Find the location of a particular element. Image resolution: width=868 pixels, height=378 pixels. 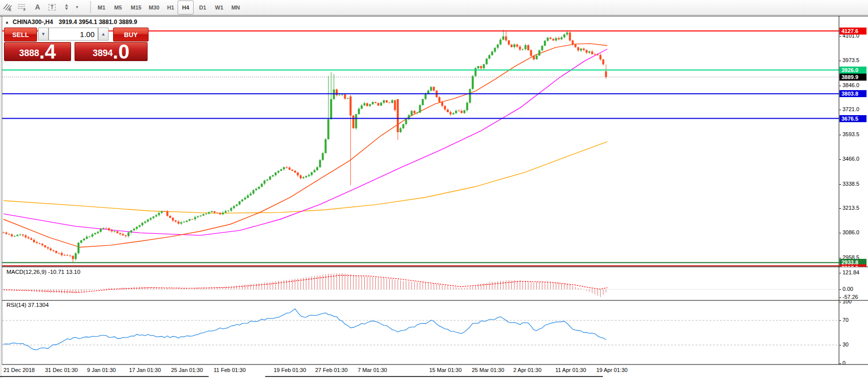

rsi-axis-tick: 0 is located at coordinates (844, 362).